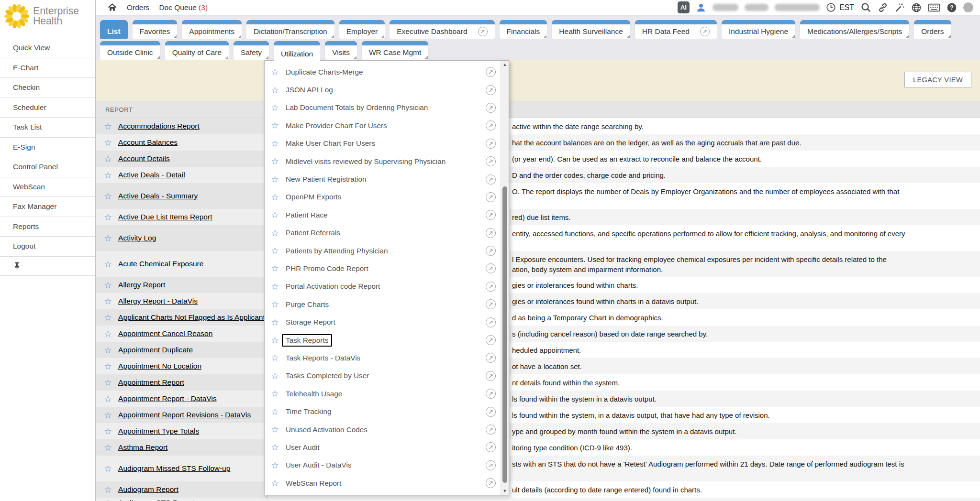 The height and width of the screenshot is (501, 980). What do you see at coordinates (591, 30) in the screenshot?
I see `tab-health-surveillance: Health Surveillance` at bounding box center [591, 30].